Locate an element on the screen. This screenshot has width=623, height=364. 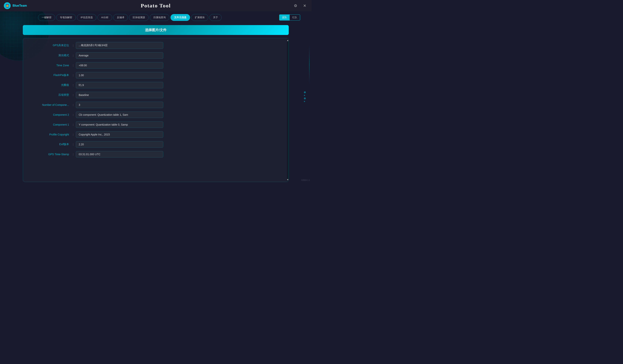
data-row-flashpix-version: FlashPix版本:1.00 is located at coordinates (156, 75).